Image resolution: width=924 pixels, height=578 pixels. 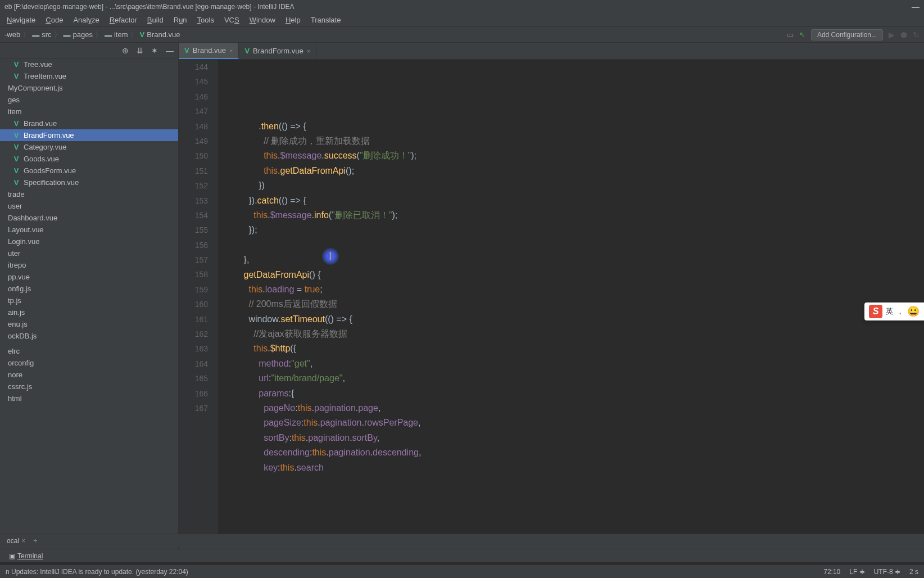 What do you see at coordinates (89, 135) in the screenshot?
I see `tree-item: VBrandForm.vue` at bounding box center [89, 135].